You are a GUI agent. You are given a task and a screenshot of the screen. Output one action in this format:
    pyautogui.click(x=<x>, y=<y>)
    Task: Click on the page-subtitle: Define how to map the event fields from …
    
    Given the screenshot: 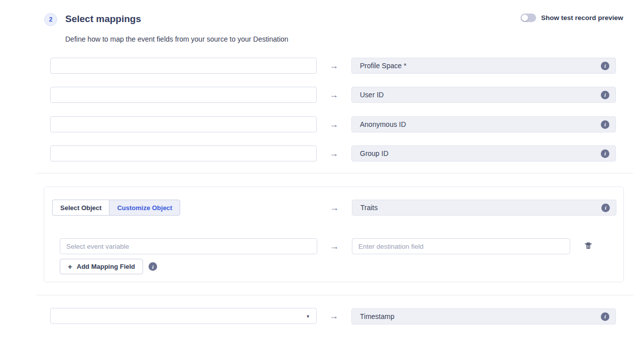 What is the action you would take?
    pyautogui.click(x=177, y=39)
    